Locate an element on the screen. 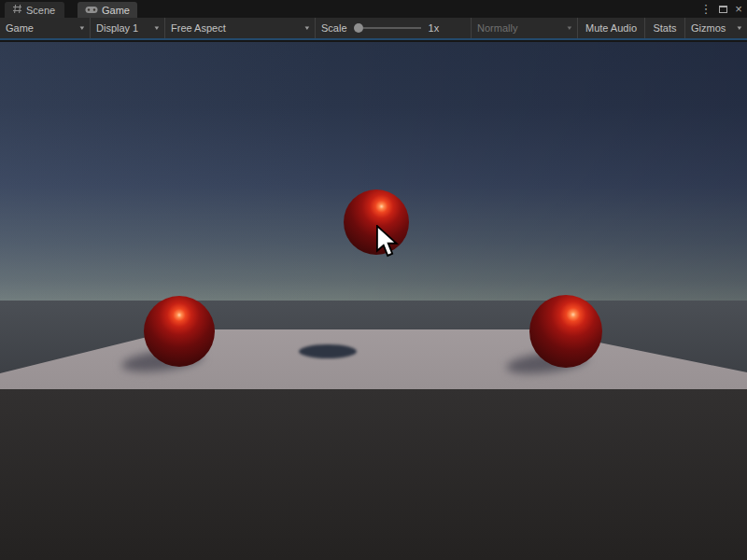 This screenshot has height=560, width=747. mute-audio-label: Mute Audio is located at coordinates (611, 28).